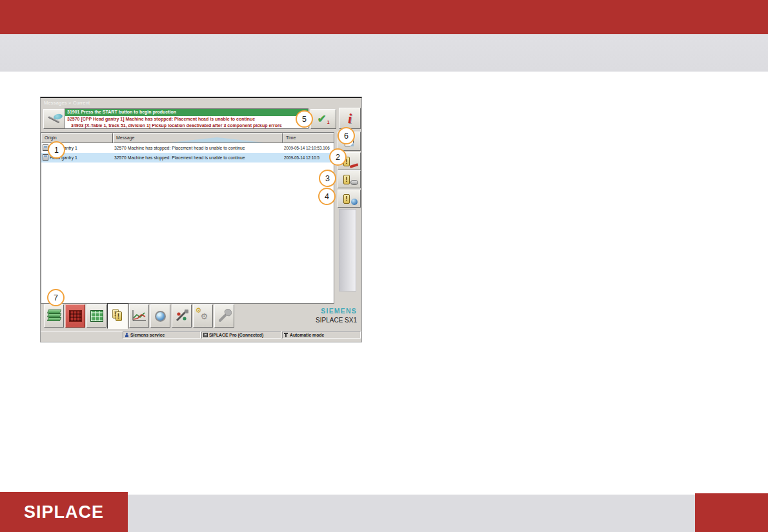 The height and width of the screenshot is (532, 768). What do you see at coordinates (56, 119) in the screenshot?
I see `acknowledge-button` at bounding box center [56, 119].